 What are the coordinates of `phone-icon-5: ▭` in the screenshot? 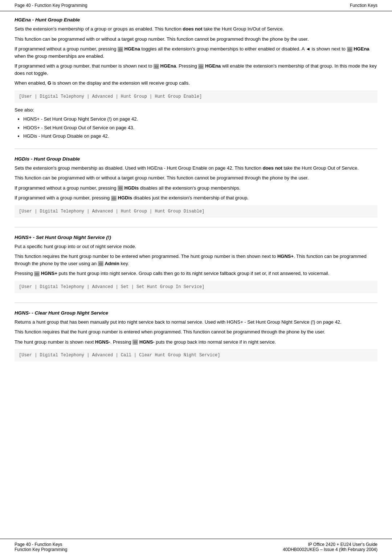 It's located at (121, 188).